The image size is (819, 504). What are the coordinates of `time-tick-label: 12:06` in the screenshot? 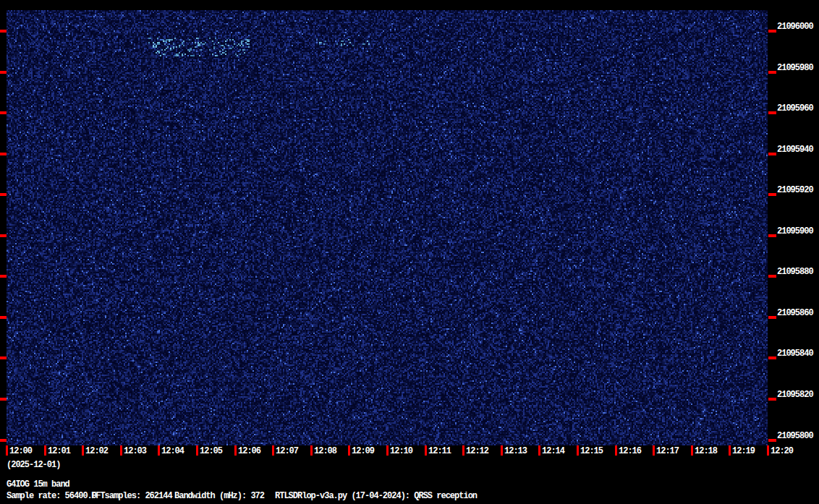 It's located at (249, 451).